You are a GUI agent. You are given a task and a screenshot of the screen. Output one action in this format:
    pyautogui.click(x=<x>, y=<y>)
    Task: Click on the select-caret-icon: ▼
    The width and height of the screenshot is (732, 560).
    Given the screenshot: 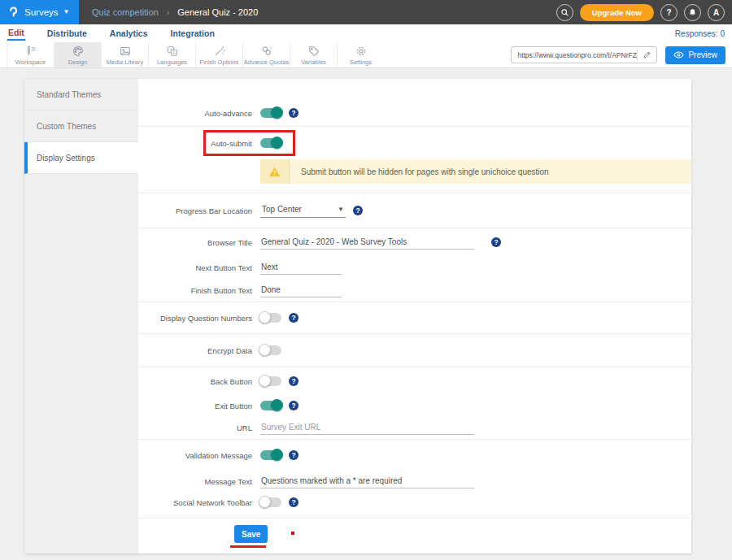 What is the action you would take?
    pyautogui.click(x=341, y=210)
    